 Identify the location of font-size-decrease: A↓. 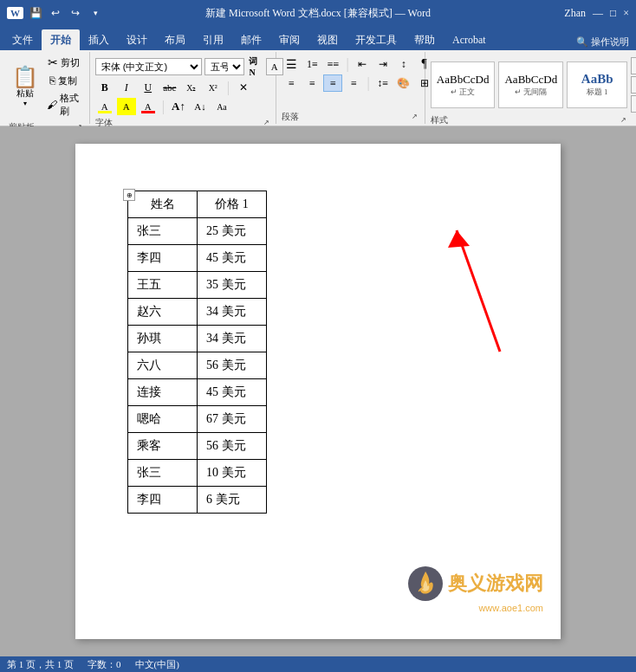
(200, 107).